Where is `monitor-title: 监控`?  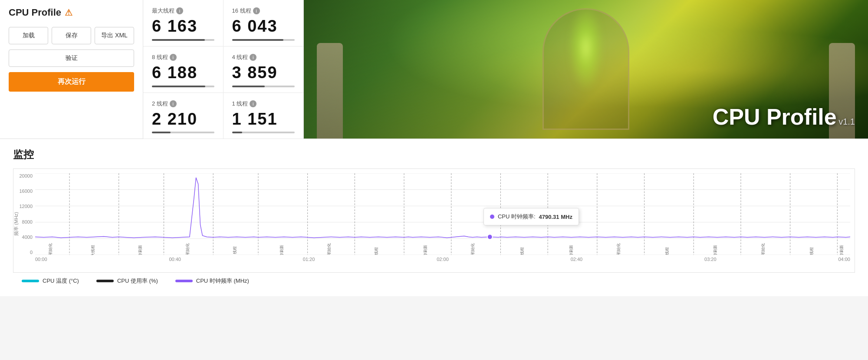 monitor-title: 监控 is located at coordinates (434, 155).